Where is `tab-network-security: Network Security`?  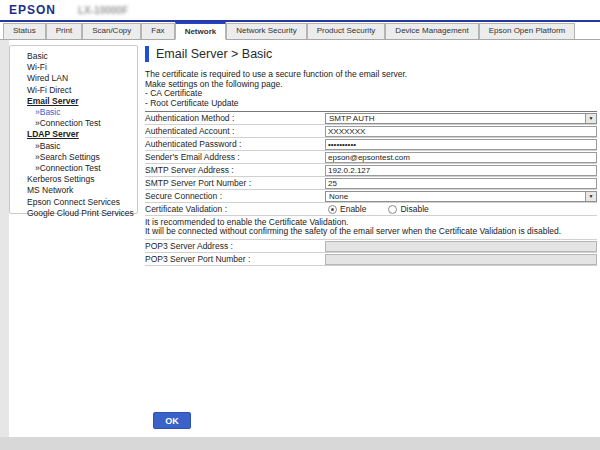 tab-network-security: Network Security is located at coordinates (266, 31).